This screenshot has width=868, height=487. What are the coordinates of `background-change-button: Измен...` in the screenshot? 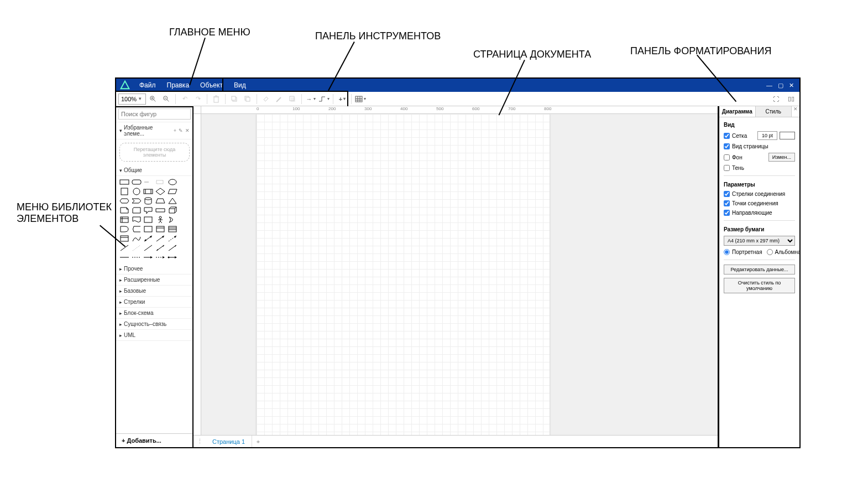 It's located at (782, 157).